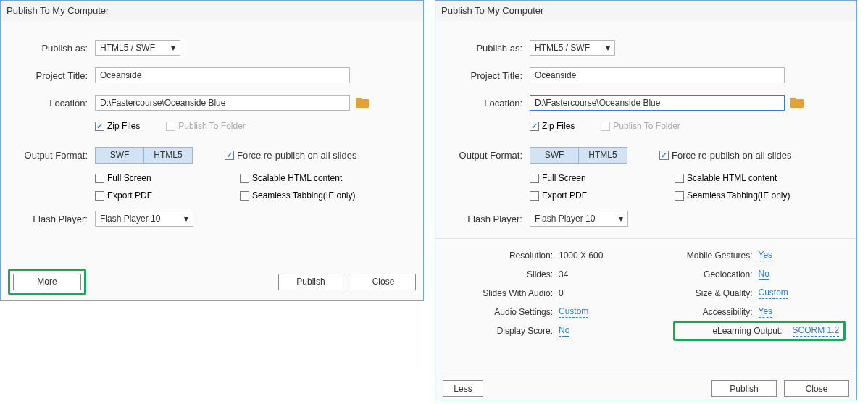 This screenshot has width=868, height=404. I want to click on audio-settings-label: Audio Settings:, so click(497, 312).